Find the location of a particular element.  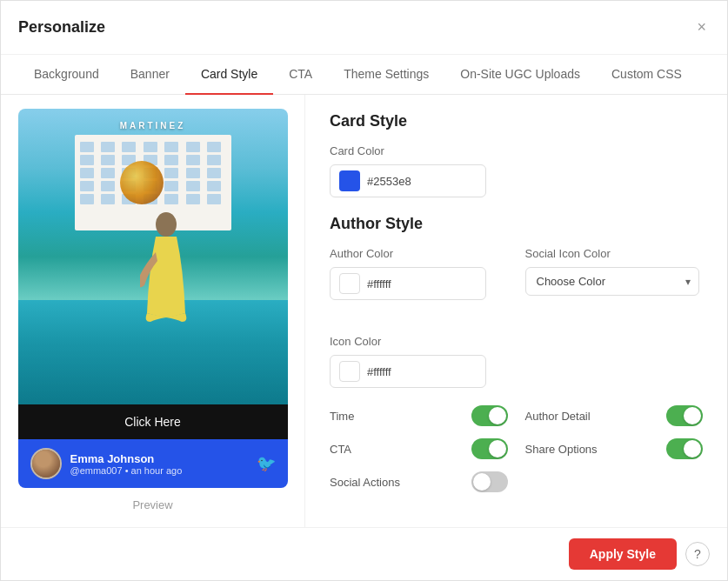

avatar is located at coordinates (46, 464).